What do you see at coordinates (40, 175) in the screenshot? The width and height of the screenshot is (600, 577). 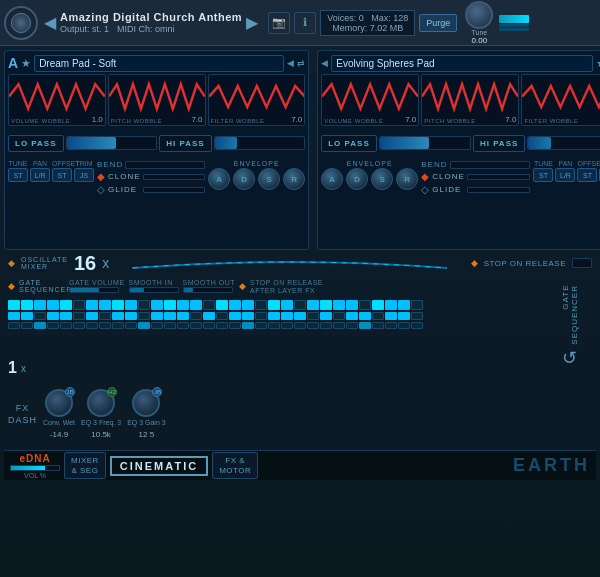 I see `pan-btn-a: L/R` at bounding box center [40, 175].